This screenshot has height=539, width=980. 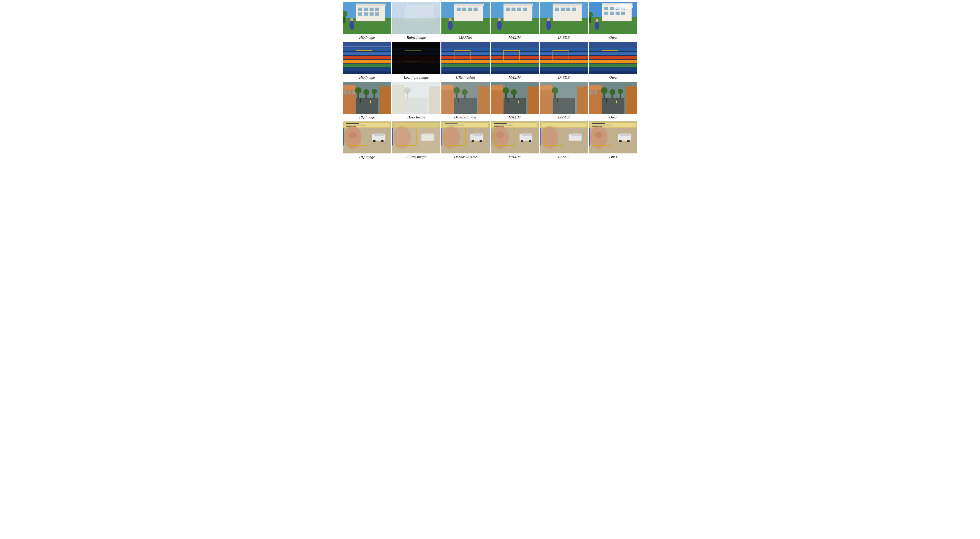 What do you see at coordinates (515, 61) in the screenshot?
I see `cell-ll-maxim: MAXIM` at bounding box center [515, 61].